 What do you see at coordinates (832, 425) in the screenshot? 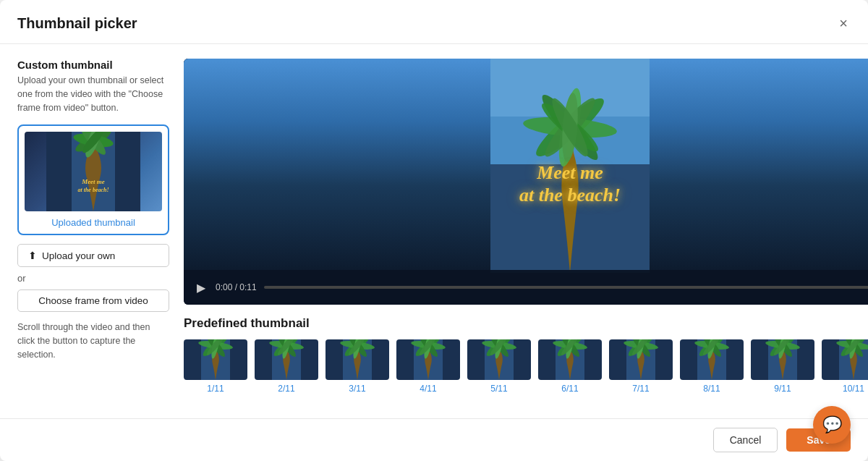
I see `chat-bubble-icon: 💬` at bounding box center [832, 425].